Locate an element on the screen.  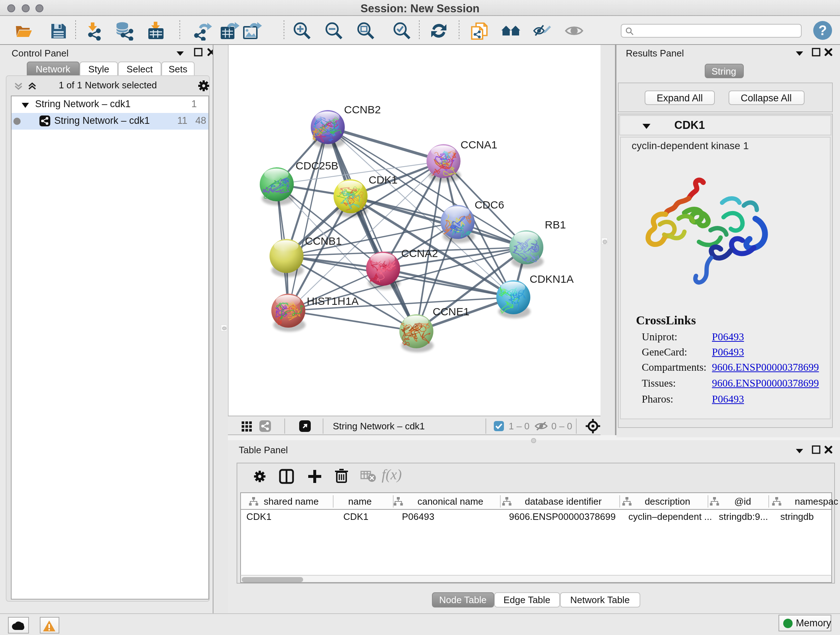
svg-text: CDK1 is located at coordinates (383, 180).